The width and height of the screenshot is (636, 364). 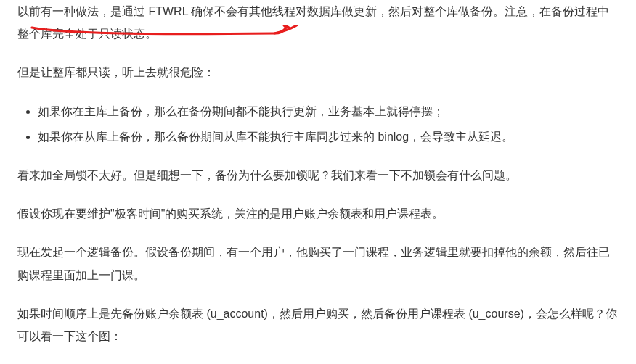 I want to click on paragraph-4: 假设你现在要维护"极客时间"的购买系统，关注的是用户账户余额表和用户课程表。, so click(x=318, y=213).